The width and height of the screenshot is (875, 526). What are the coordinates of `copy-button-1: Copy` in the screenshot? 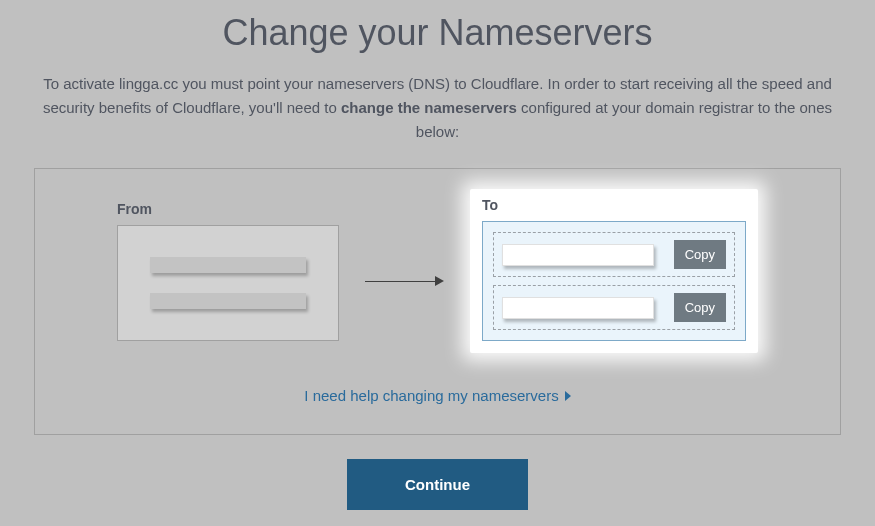 It's located at (700, 254).